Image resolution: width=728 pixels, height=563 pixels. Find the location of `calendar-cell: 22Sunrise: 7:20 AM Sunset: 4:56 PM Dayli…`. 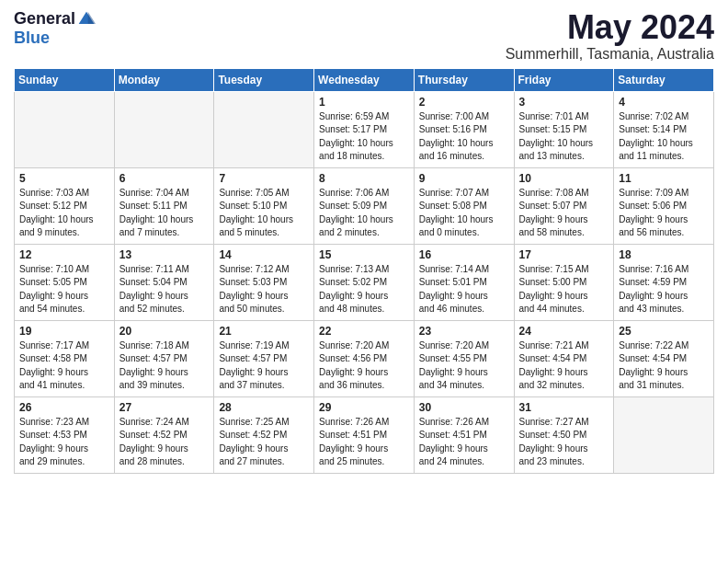

calendar-cell: 22Sunrise: 7:20 AM Sunset: 4:56 PM Dayli… is located at coordinates (364, 359).